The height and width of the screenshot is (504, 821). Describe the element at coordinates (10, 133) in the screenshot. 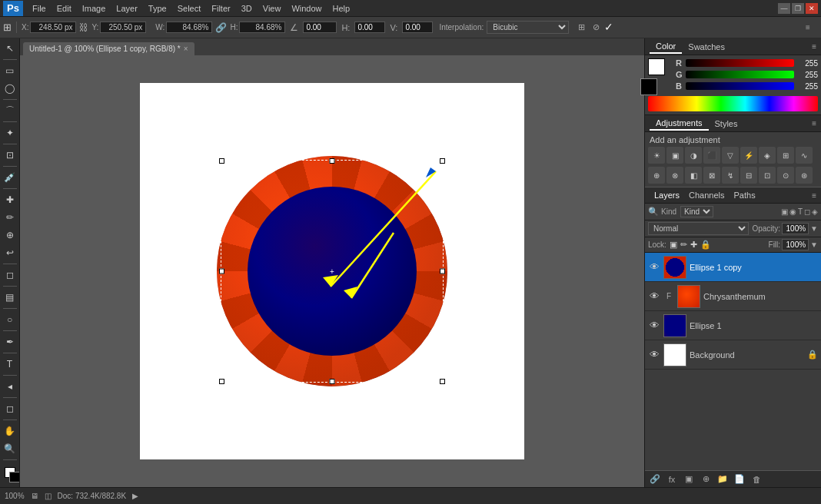

I see `tool-magic-wand: ✦` at that location.